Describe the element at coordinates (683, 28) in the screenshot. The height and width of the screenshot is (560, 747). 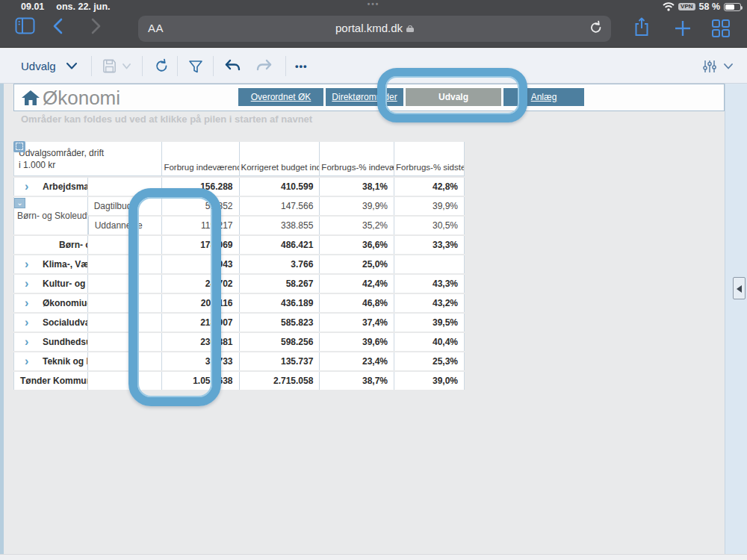
I see `new-tab-button` at that location.